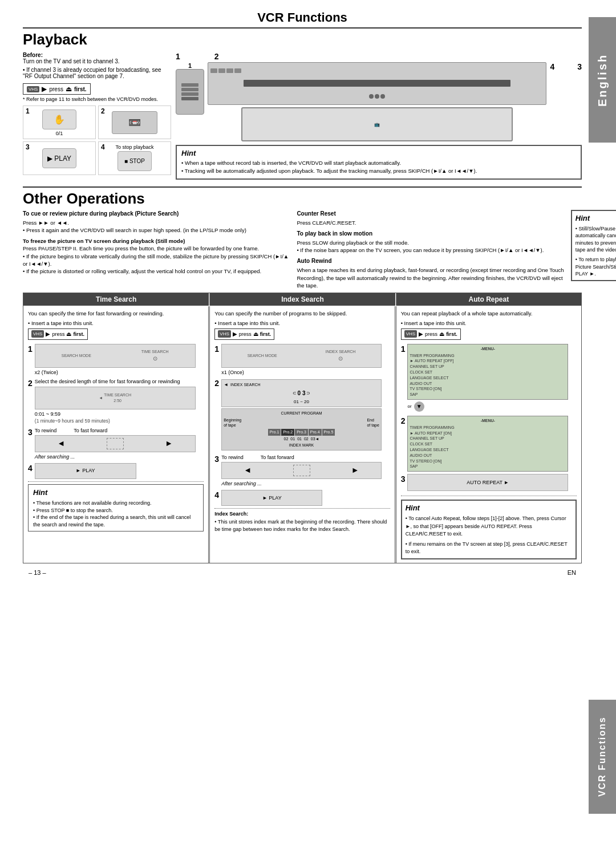 The image size is (616, 848). Describe the element at coordinates (301, 429) in the screenshot. I see `index-prog-bar: CURRENT PROGRAM Beginningof tape Endof t…` at that location.